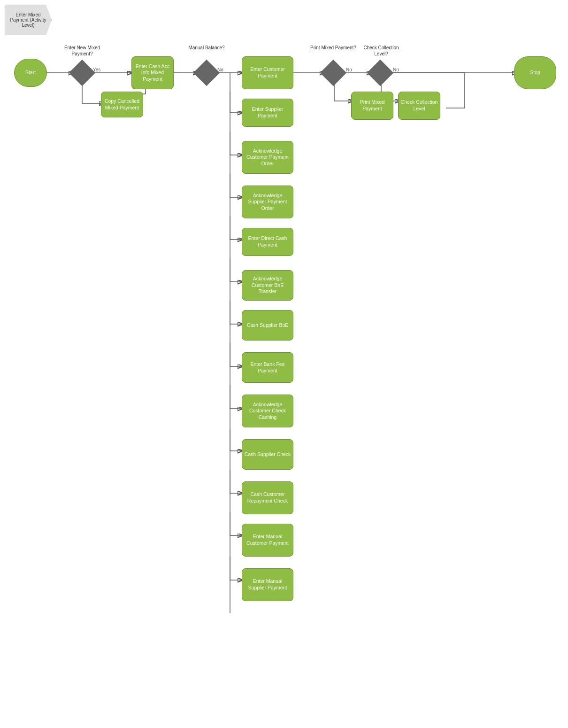  Describe the element at coordinates (268, 540) in the screenshot. I see `enter-manual-customer-node: Enter Manual Customer Payment` at that location.